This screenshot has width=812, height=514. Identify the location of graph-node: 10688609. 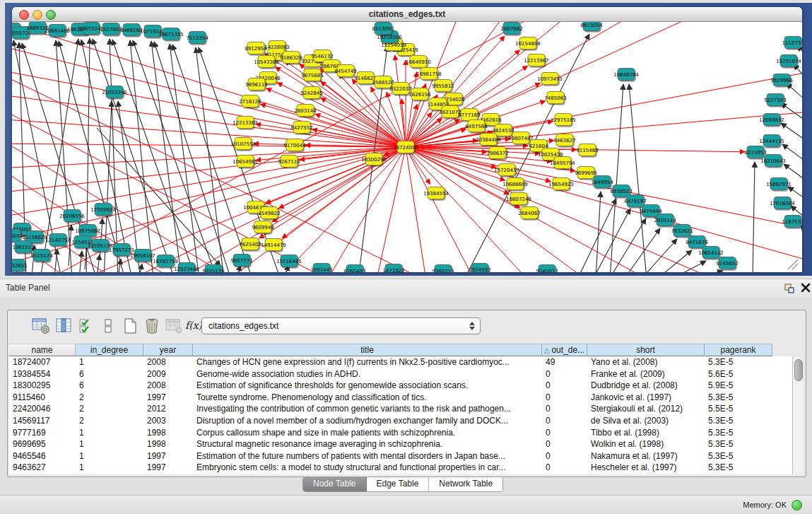
(515, 184).